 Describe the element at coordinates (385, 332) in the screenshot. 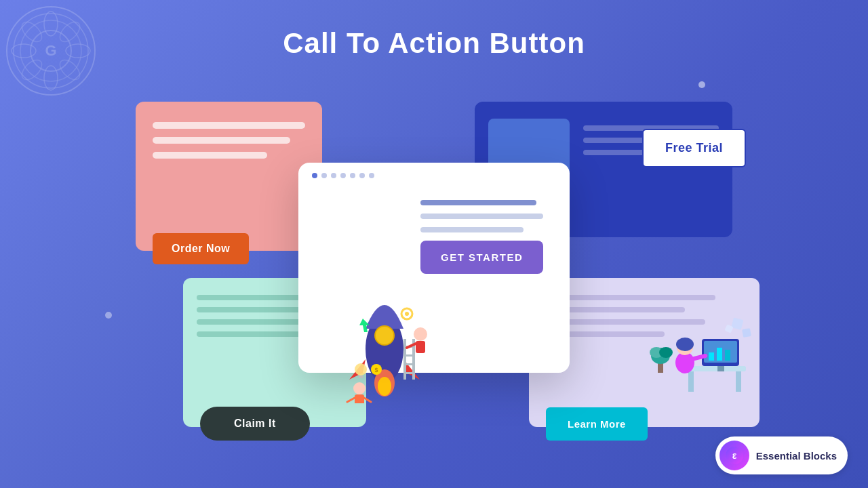

I see `rocket-illustration: $` at that location.